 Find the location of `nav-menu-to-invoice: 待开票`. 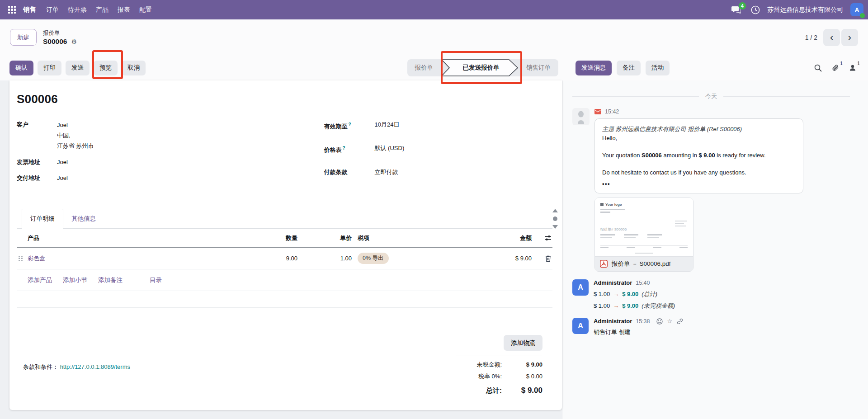

nav-menu-to-invoice: 待开票 is located at coordinates (77, 10).